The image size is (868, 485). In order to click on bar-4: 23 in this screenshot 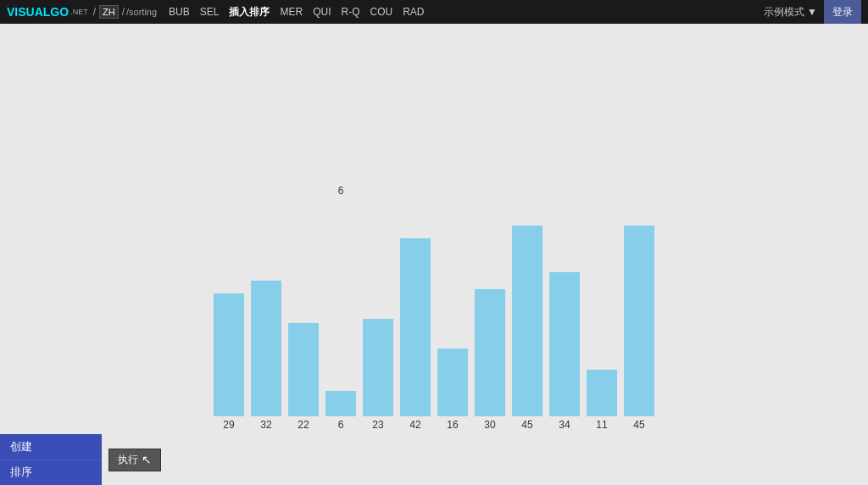, I will do `click(378, 316)`.